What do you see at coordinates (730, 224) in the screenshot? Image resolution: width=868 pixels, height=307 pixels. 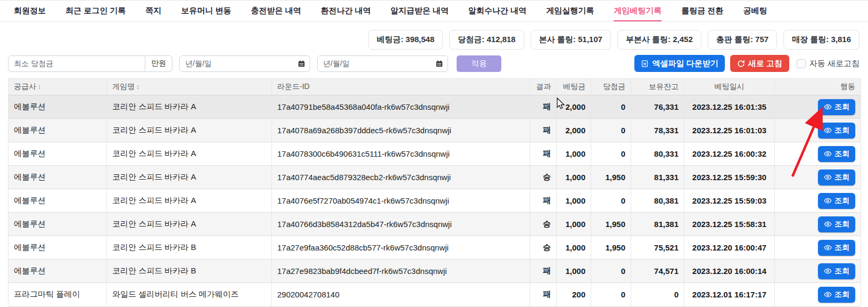 I see `cell-datetime: 2023.12.25 15:58:31` at bounding box center [730, 224].